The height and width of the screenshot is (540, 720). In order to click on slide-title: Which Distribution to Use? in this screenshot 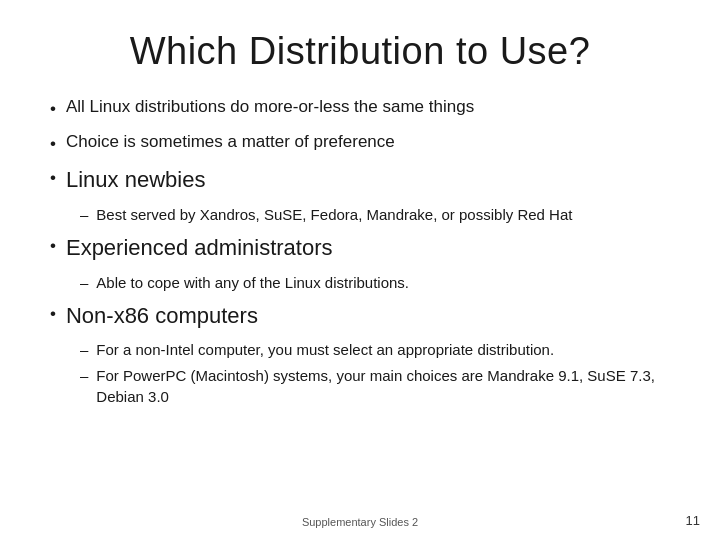, I will do `click(360, 52)`.